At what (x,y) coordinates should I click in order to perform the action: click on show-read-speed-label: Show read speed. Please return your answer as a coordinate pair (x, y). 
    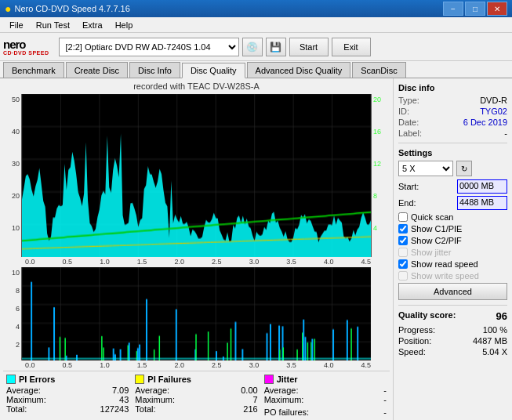
    Looking at the image, I should click on (445, 264).